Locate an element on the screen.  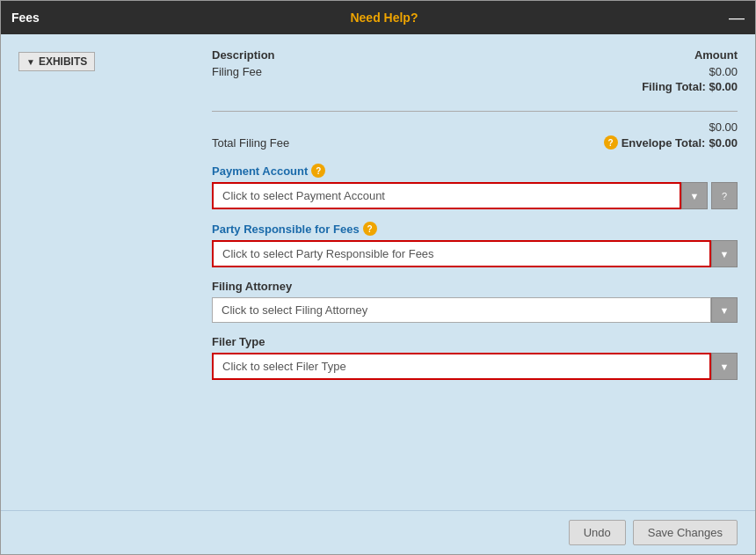
exhibits-arrow-icon: ▼ is located at coordinates (31, 62).